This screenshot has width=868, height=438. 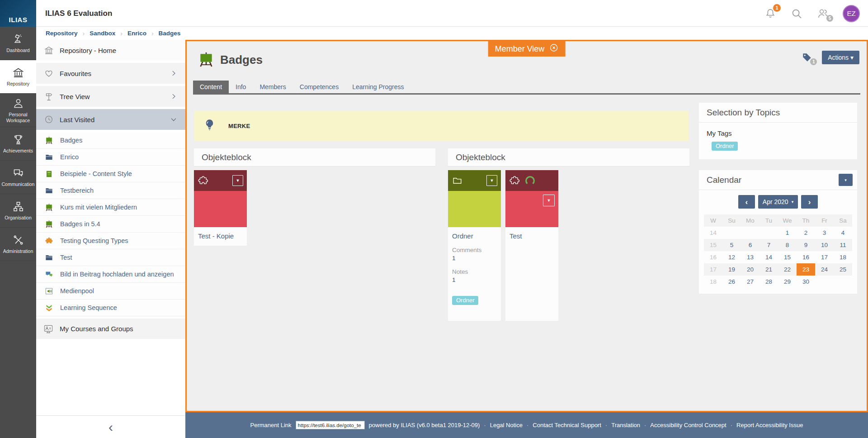 I want to click on calendar-day-14: 14, so click(x=769, y=257).